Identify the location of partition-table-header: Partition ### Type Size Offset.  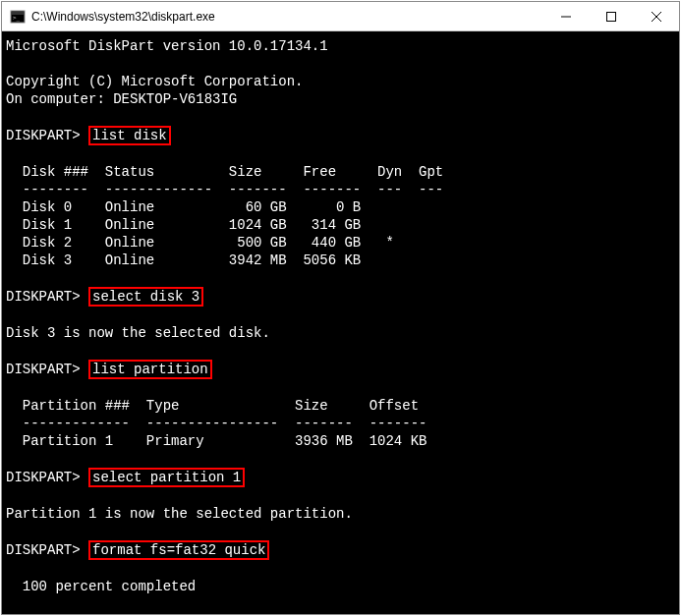
(212, 406).